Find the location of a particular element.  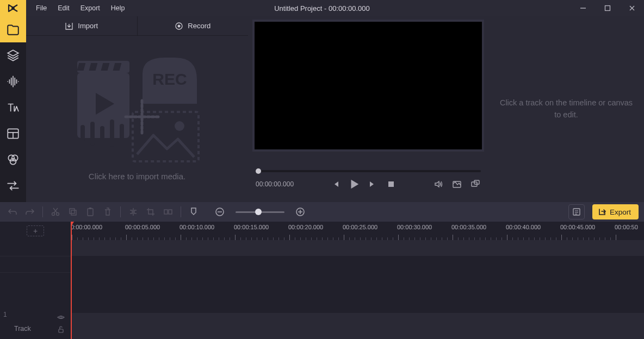

cut-button is located at coordinates (55, 212).